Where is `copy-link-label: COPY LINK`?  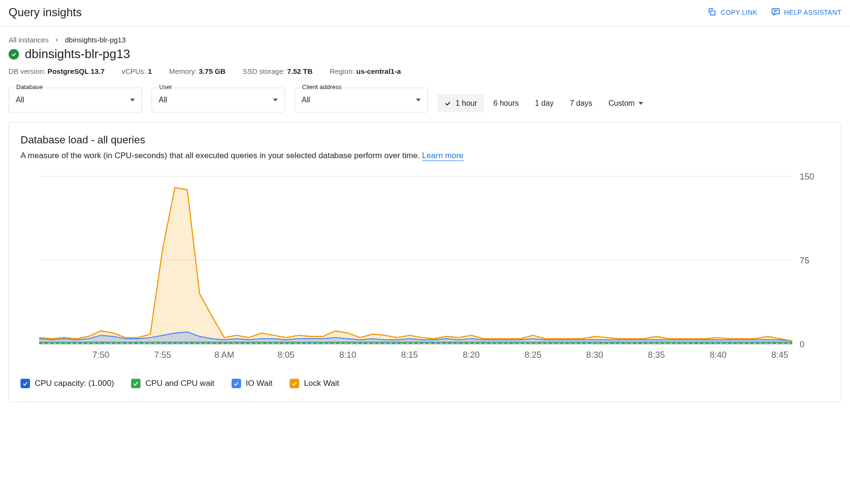
copy-link-label: COPY LINK is located at coordinates (739, 12).